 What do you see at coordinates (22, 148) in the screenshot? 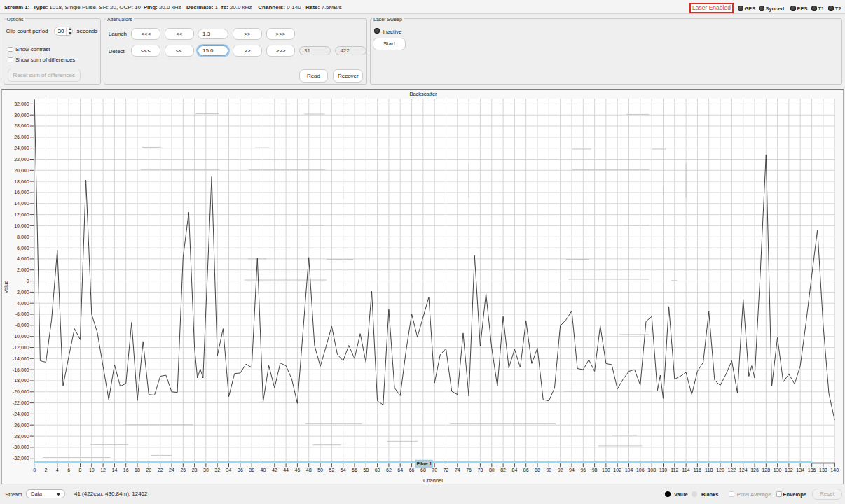
I see `svg-text: 24,000` at bounding box center [22, 148].